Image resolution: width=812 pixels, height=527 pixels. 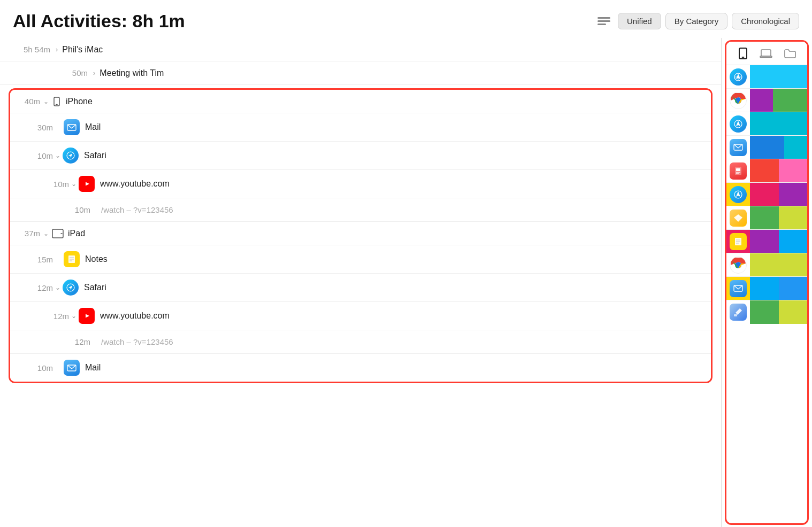 I want to click on activity-row-ipad: 37m ⌄ iPad, so click(x=361, y=234).